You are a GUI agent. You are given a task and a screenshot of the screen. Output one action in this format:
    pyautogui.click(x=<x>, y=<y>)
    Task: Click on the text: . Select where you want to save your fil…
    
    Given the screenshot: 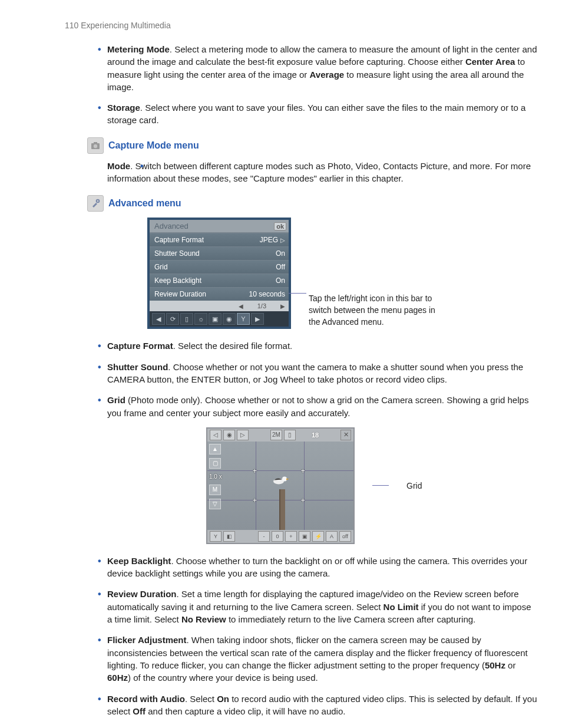 What is the action you would take?
    pyautogui.click(x=316, y=114)
    